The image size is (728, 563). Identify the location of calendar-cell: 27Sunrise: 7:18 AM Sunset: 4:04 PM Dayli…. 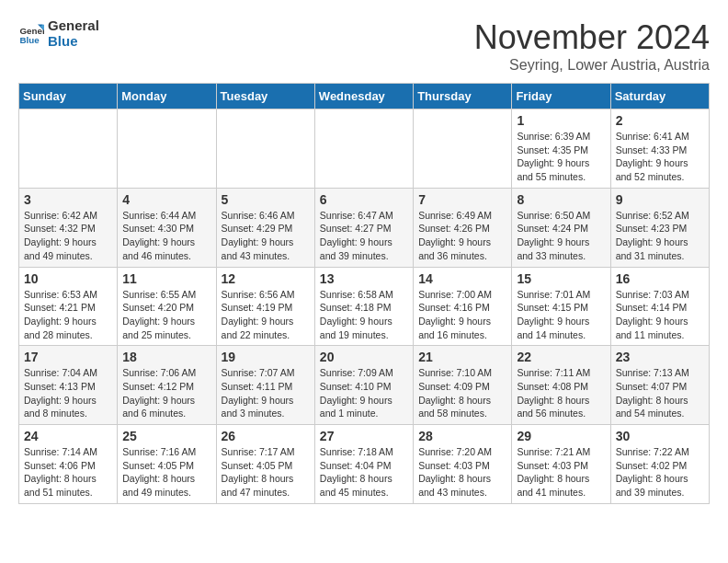
(364, 465).